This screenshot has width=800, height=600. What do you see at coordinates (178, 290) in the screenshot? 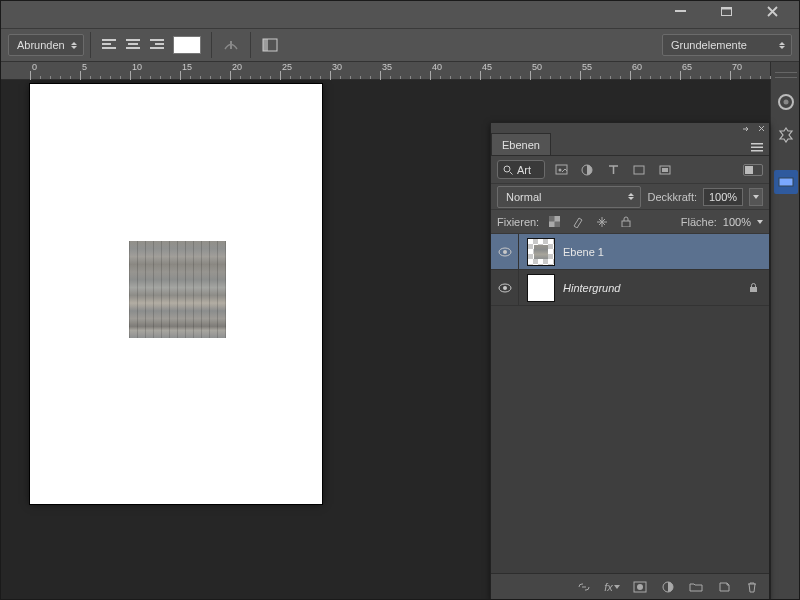
I see `texture-layer-content` at bounding box center [178, 290].